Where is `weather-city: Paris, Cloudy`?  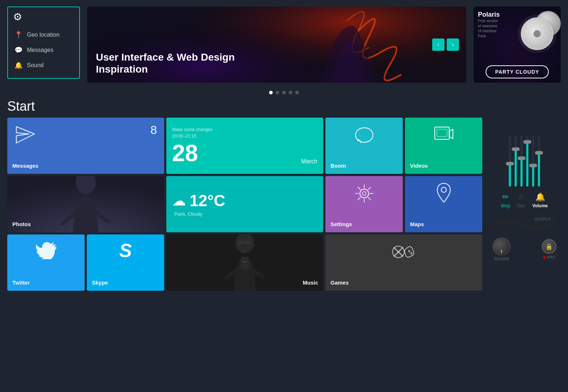
weather-city: Paris, Cloudy is located at coordinates (245, 214).